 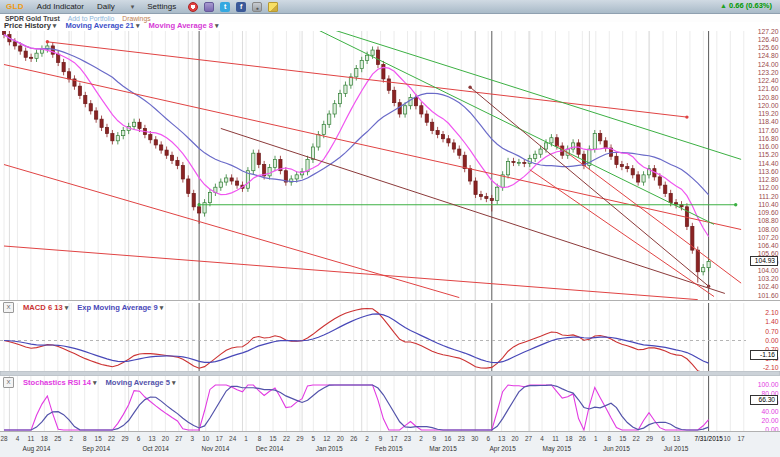 What do you see at coordinates (330, 448) in the screenshot?
I see `svg-text: Jan 2015` at bounding box center [330, 448].